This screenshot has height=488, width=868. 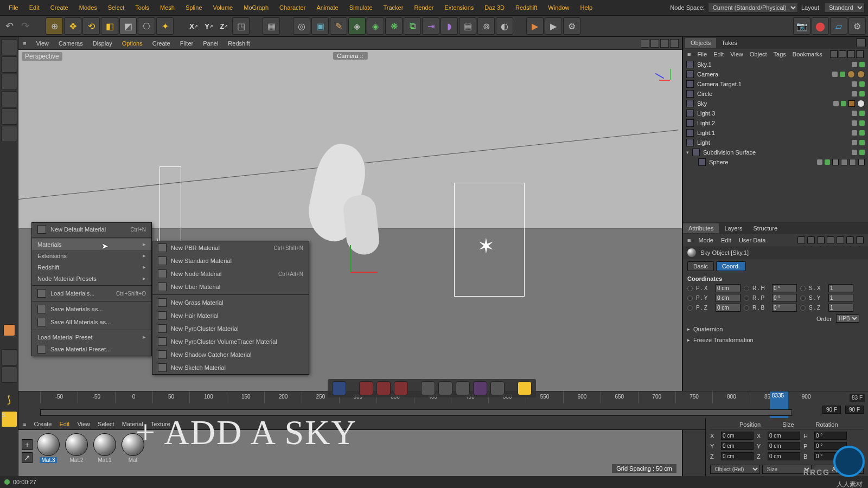 I want to click on tool-coord: ◳, so click(x=241, y=26).